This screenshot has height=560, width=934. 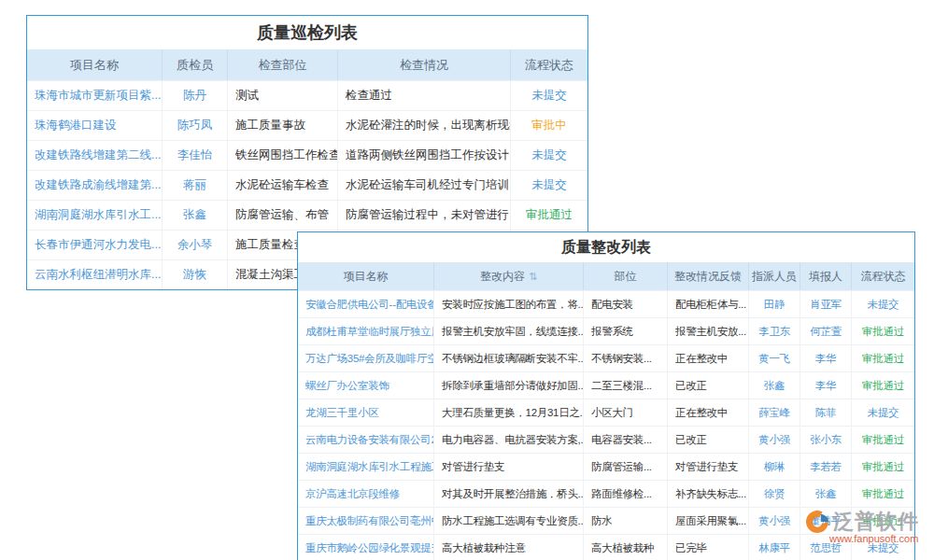 What do you see at coordinates (366, 494) in the screenshot?
I see `project-name-link: 京沪高速北京段维修` at bounding box center [366, 494].